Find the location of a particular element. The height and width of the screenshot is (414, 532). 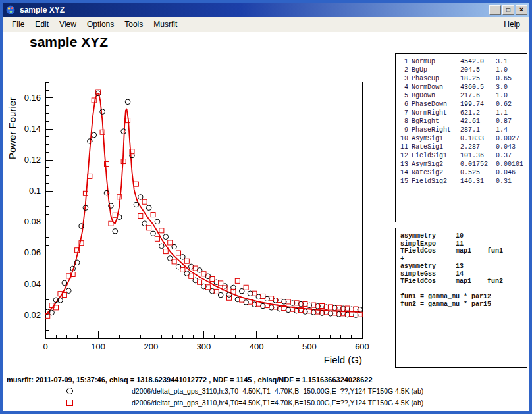

param-row: 4NormDown4360.53.0 is located at coordinates (464, 87).